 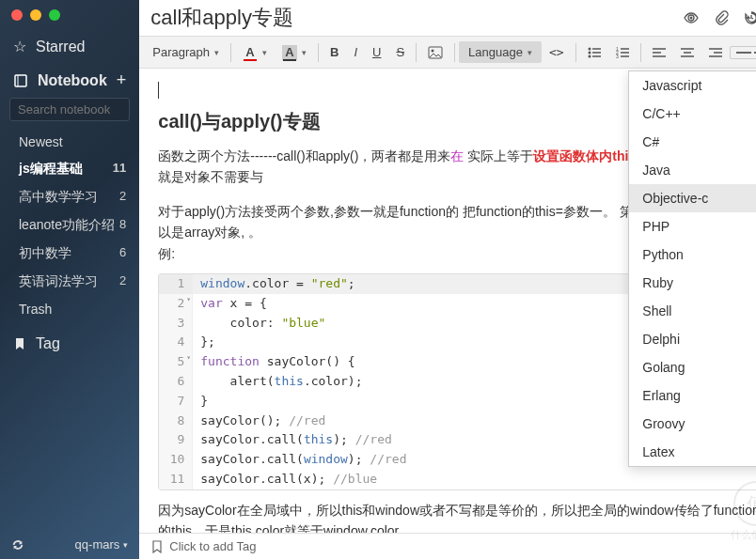 I want to click on language-option: Shell, so click(x=692, y=311).